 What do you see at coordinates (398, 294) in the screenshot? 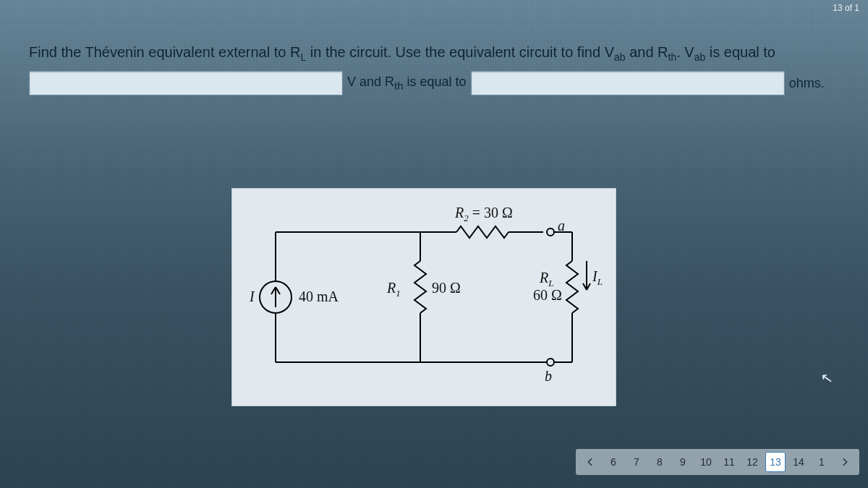
I see `txt-sub: 1` at bounding box center [398, 294].